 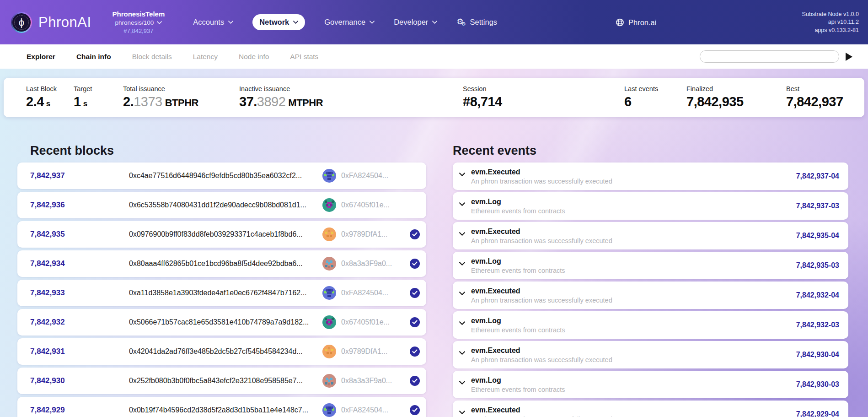 What do you see at coordinates (65, 22) in the screenshot?
I see `brand-name: PhronAI` at bounding box center [65, 22].